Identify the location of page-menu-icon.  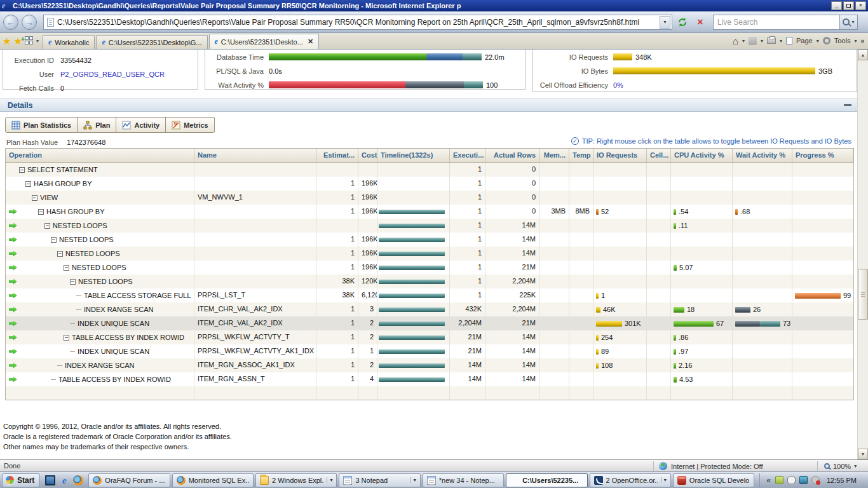
(789, 41).